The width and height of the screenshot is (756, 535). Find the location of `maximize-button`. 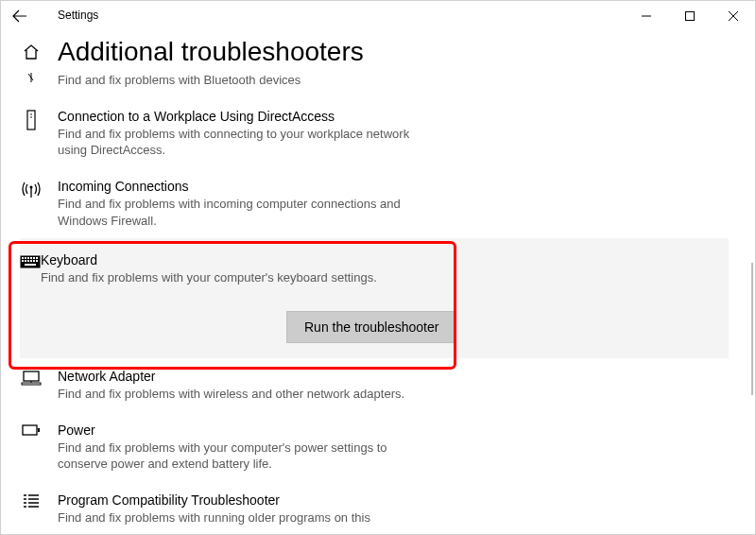

maximize-button is located at coordinates (690, 16).